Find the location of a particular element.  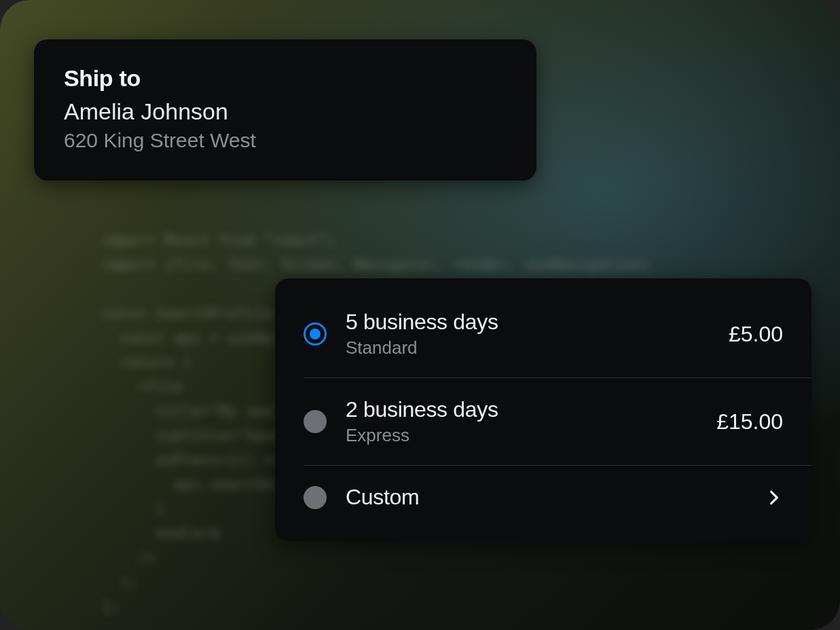

shipping-option-title: 2 business days is located at coordinates (522, 410).